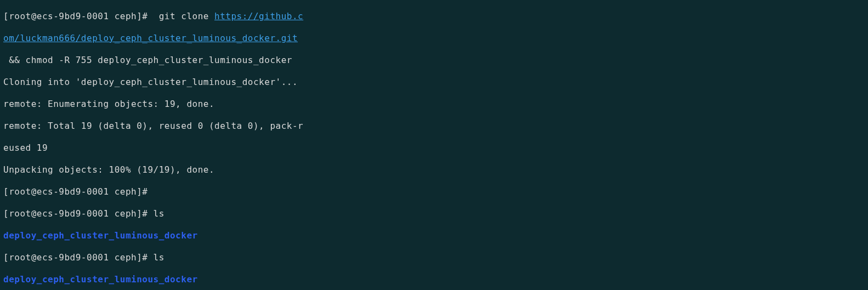 The width and height of the screenshot is (868, 290). What do you see at coordinates (150, 38) in the screenshot?
I see `git-url: om/luckman666/deploy_ceph_cluster_lumino…` at bounding box center [150, 38].